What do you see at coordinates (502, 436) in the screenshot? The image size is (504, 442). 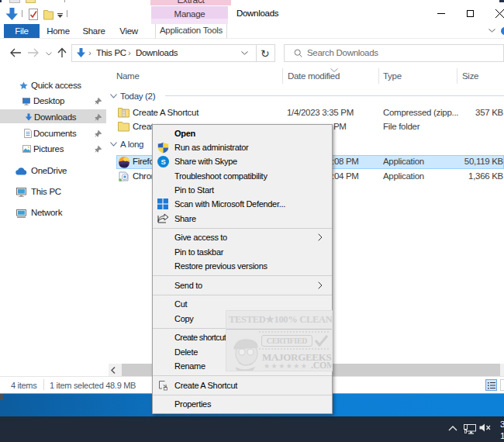 I see `svg-text: 1/` at bounding box center [502, 436].